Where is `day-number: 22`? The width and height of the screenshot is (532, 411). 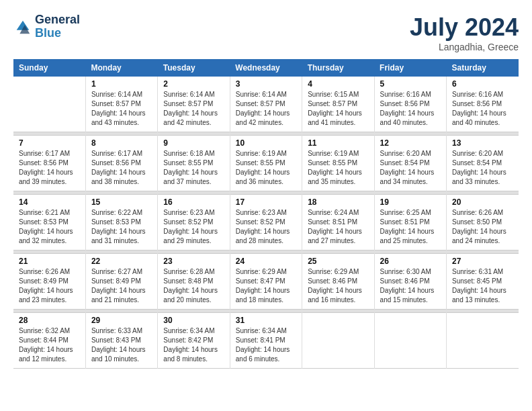 day-number: 22 is located at coordinates (122, 261).